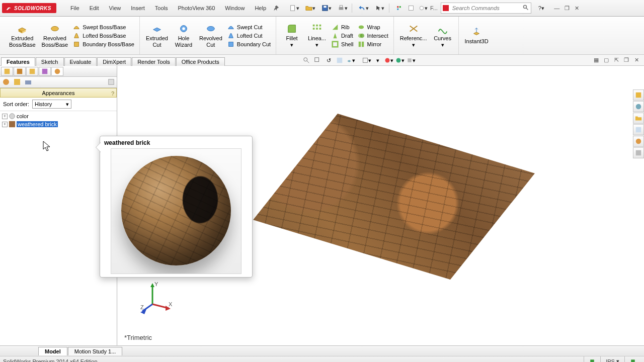  What do you see at coordinates (577, 8) in the screenshot?
I see `doc-close-icon: ✕` at bounding box center [577, 8].